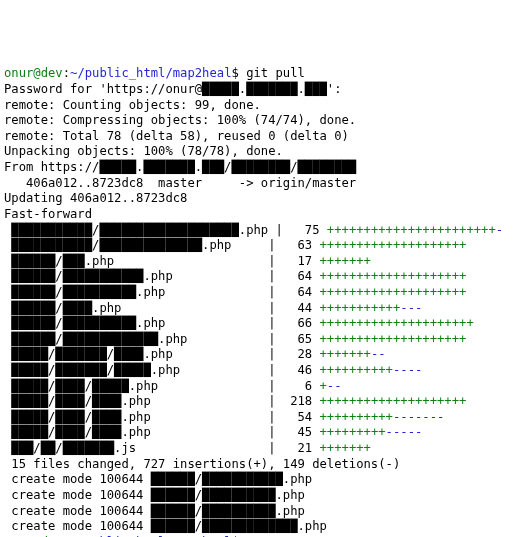 This screenshot has width=529, height=537. What do you see at coordinates (264, 293) in the screenshot?
I see `diffstat-row: ██████/██████████.php | 64 +++++++++++++…` at bounding box center [264, 293].